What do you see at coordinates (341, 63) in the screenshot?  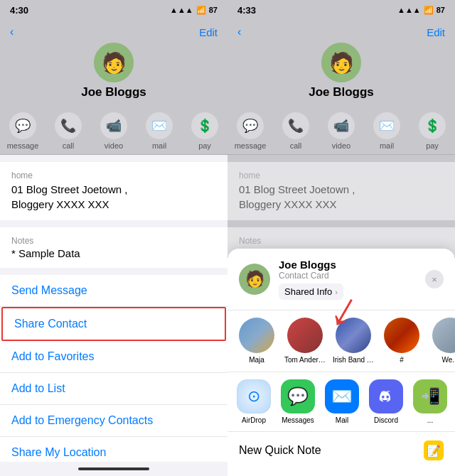 I see `right-contact-header: ‹ Edit 🧑 Joe Bloggs` at bounding box center [341, 63].